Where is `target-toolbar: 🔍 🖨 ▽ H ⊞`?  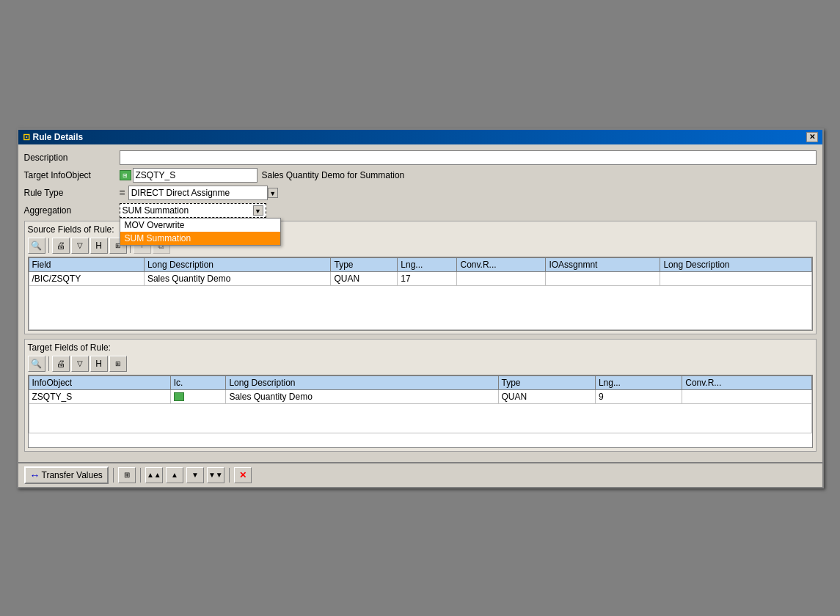 target-toolbar: 🔍 🖨 ▽ H ⊞ is located at coordinates (420, 364).